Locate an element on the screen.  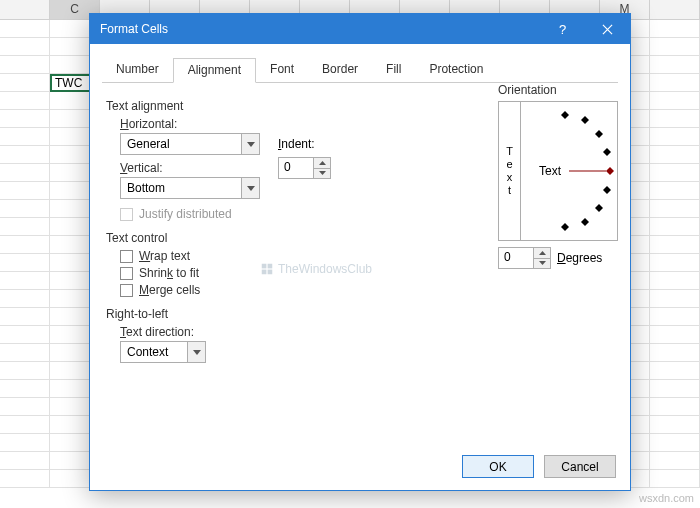
tab-number: Number is located at coordinates (138, 70).